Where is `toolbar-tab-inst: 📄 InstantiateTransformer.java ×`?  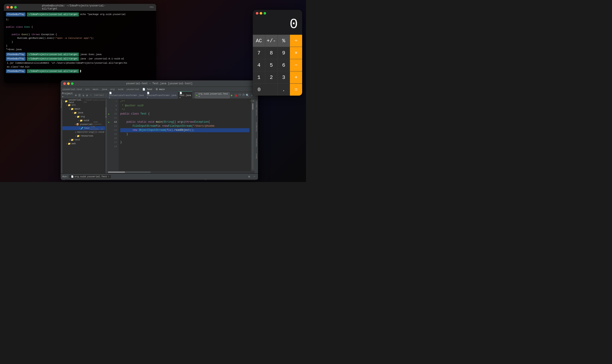 toolbar-tab-inst: 📄 InstantiateTransformer.java × is located at coordinates (127, 95).